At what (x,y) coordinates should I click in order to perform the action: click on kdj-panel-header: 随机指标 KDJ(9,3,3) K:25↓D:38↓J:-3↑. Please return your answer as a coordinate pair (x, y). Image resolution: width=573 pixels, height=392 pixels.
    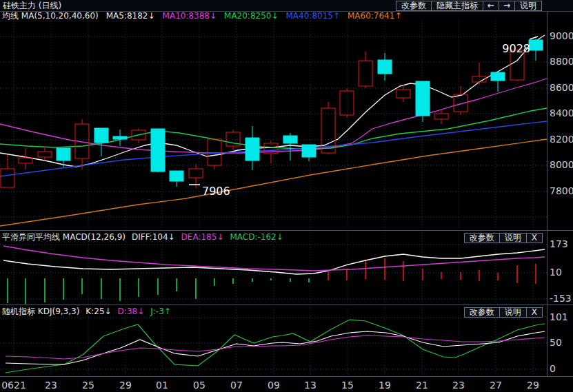
    Looking at the image, I should click on (87, 311).